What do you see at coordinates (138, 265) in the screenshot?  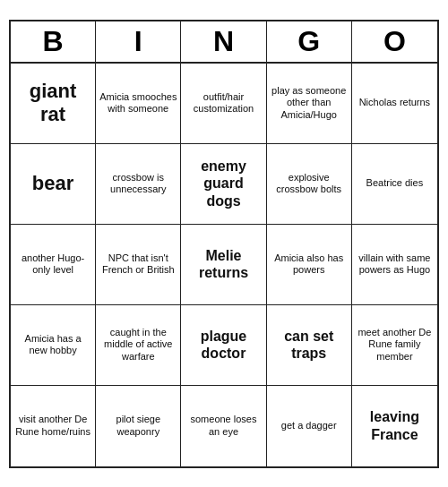 I see `bingo-cell: NPC that isn't French or British` at bounding box center [138, 265].